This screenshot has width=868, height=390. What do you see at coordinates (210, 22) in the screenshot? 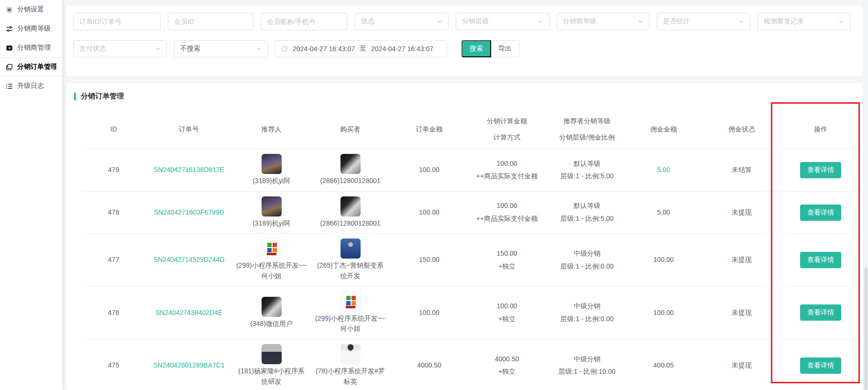
I see `member-id-input` at bounding box center [210, 22].